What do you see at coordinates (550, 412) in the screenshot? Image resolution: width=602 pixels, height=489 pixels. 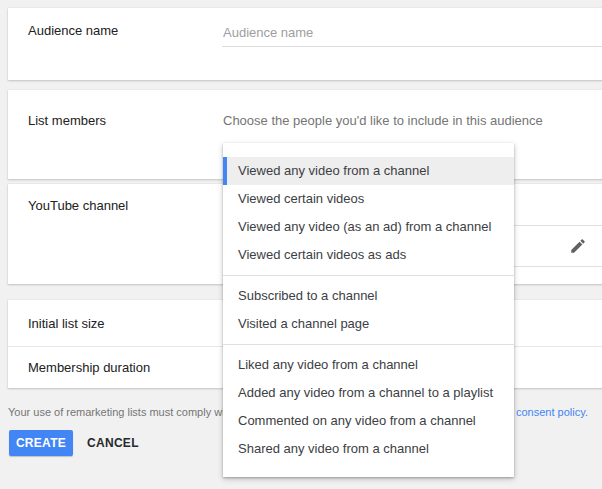 I see `consent-policy-link: consent policy` at bounding box center [550, 412].